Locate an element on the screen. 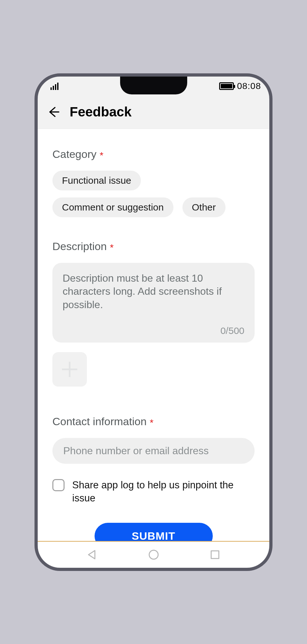  status-right: 08:08 is located at coordinates (240, 86).